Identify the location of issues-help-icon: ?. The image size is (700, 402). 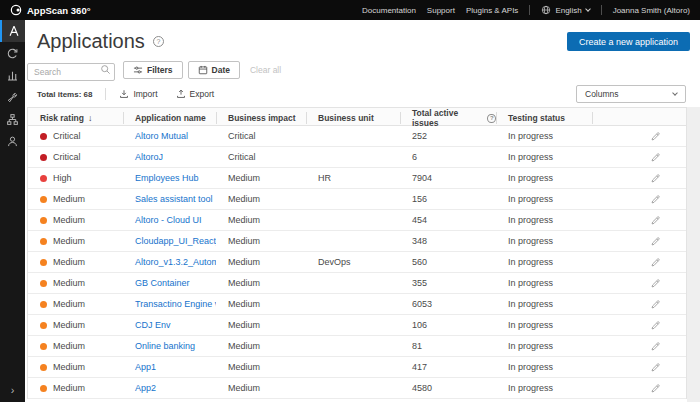
(492, 118).